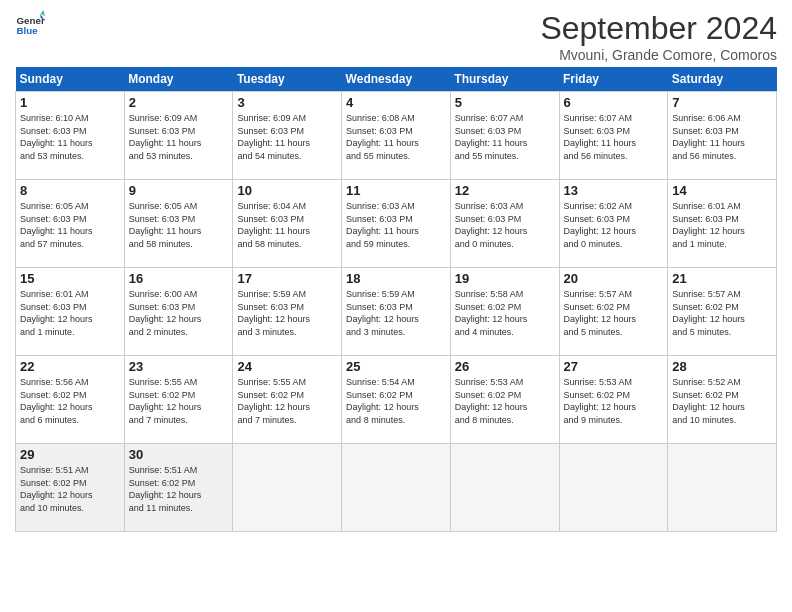 This screenshot has height=612, width=792. Describe the element at coordinates (504, 224) in the screenshot. I see `table-row: 12Sunrise: 6:03 AM Sunset: 6:03 PM Dayli…` at that location.